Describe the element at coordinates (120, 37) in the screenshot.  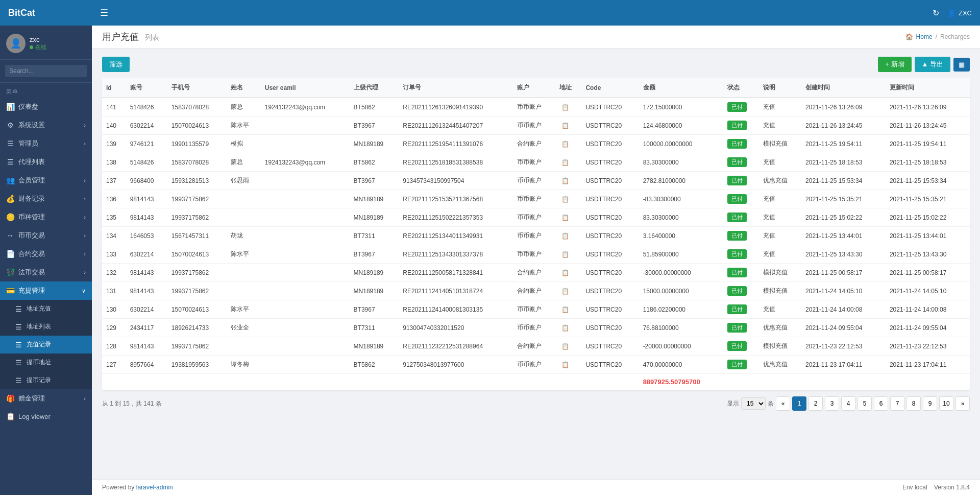
I see `page-title: 用户充值` at that location.